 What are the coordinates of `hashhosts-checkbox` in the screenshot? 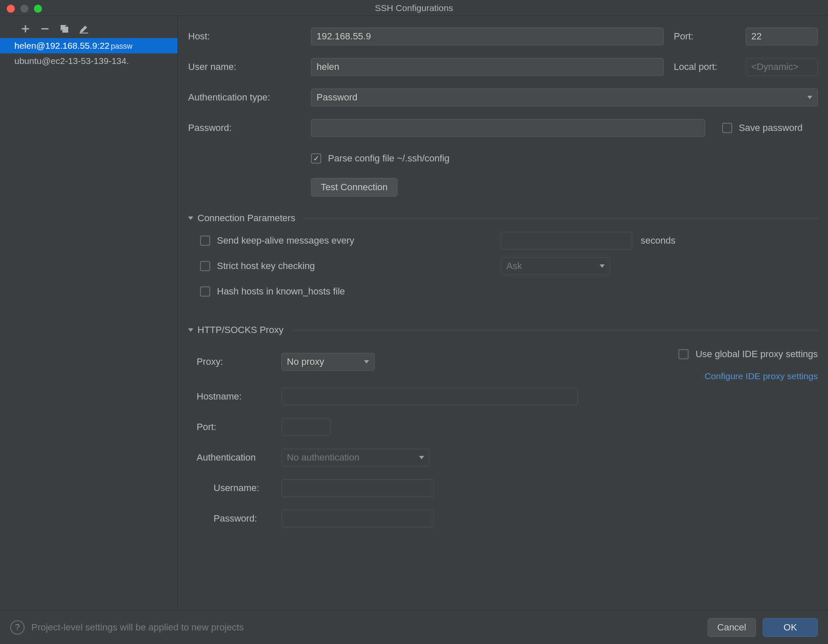 It's located at (205, 291).